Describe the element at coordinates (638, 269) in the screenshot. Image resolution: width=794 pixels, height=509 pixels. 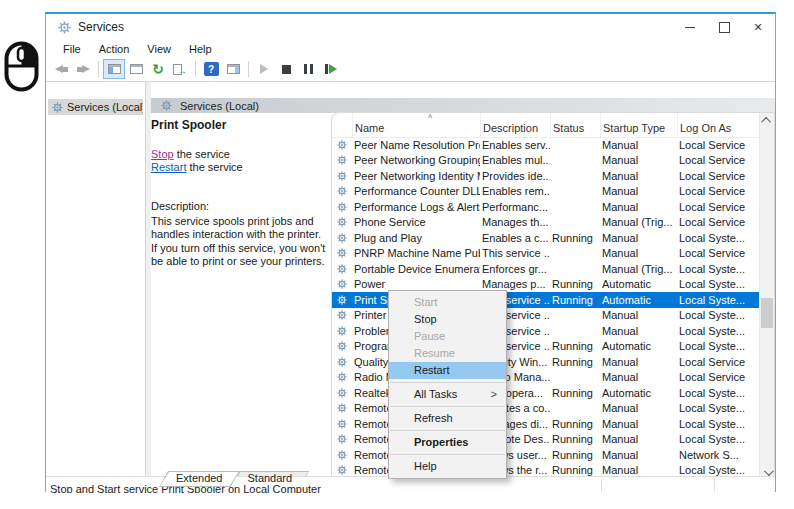
I see `service-startup: Manual (Trig...` at that location.